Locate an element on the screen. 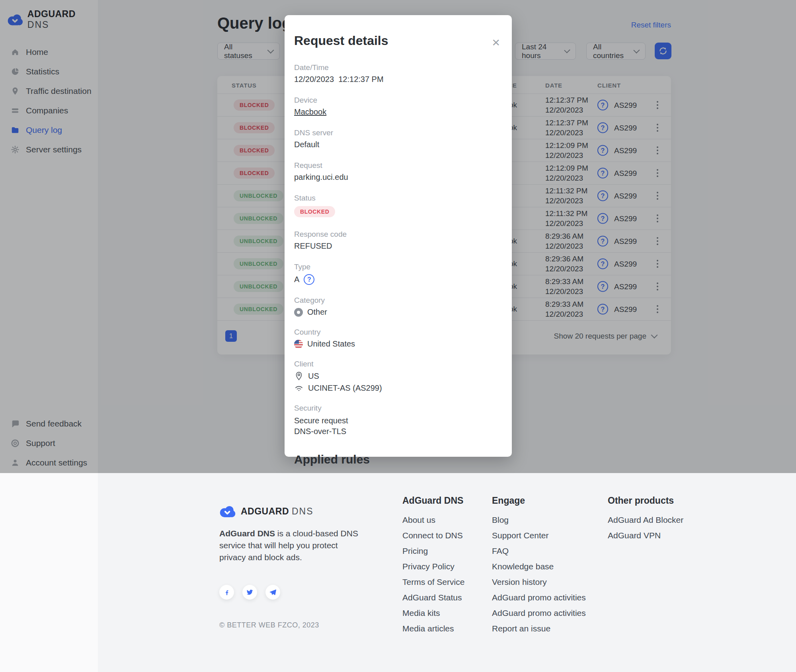 The width and height of the screenshot is (796, 672). footer-description: AdGuard DNS is a cloud-based DNS service… is located at coordinates (291, 545).